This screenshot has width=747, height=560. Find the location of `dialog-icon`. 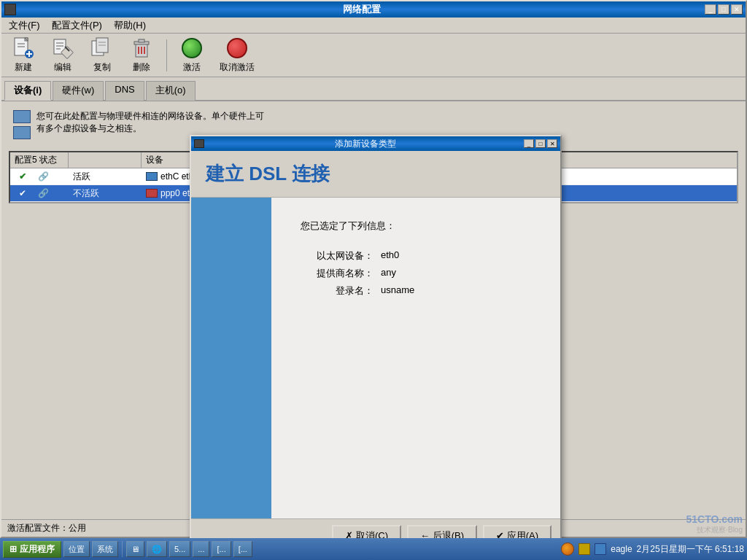

dialog-icon is located at coordinates (199, 144).